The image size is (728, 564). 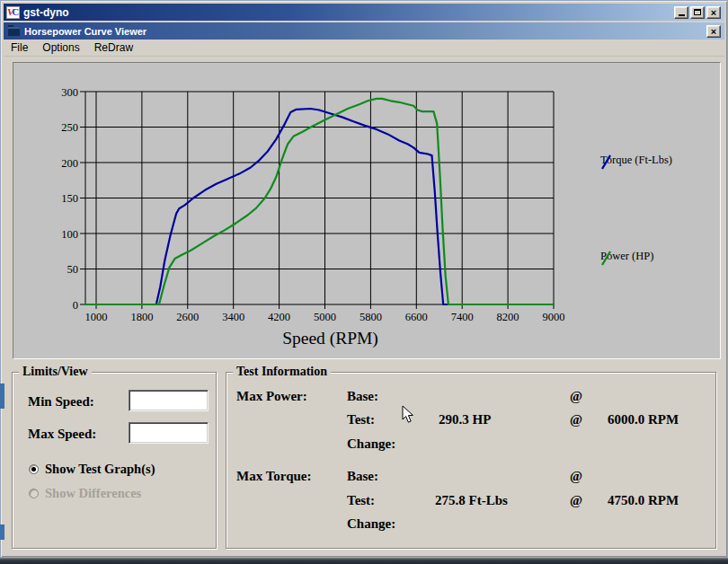 What do you see at coordinates (274, 476) in the screenshot?
I see `max-torque-param: Max Torque:` at bounding box center [274, 476].